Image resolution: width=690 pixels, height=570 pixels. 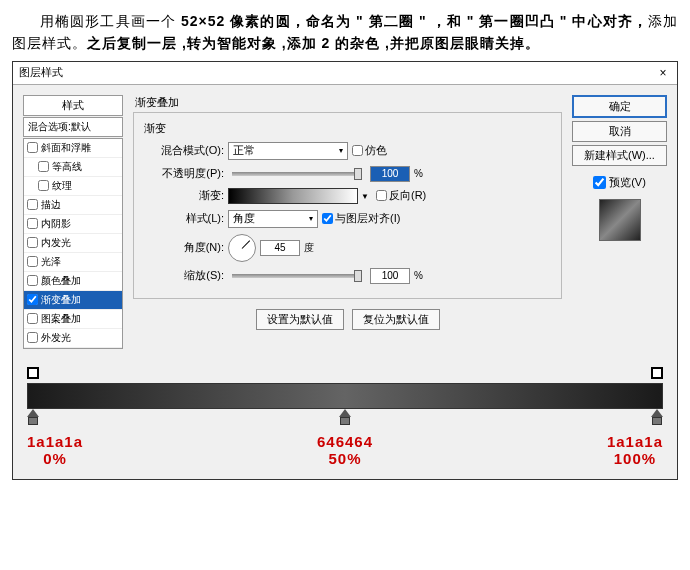 I want to click on opacity-stop-right, so click(x=657, y=373).